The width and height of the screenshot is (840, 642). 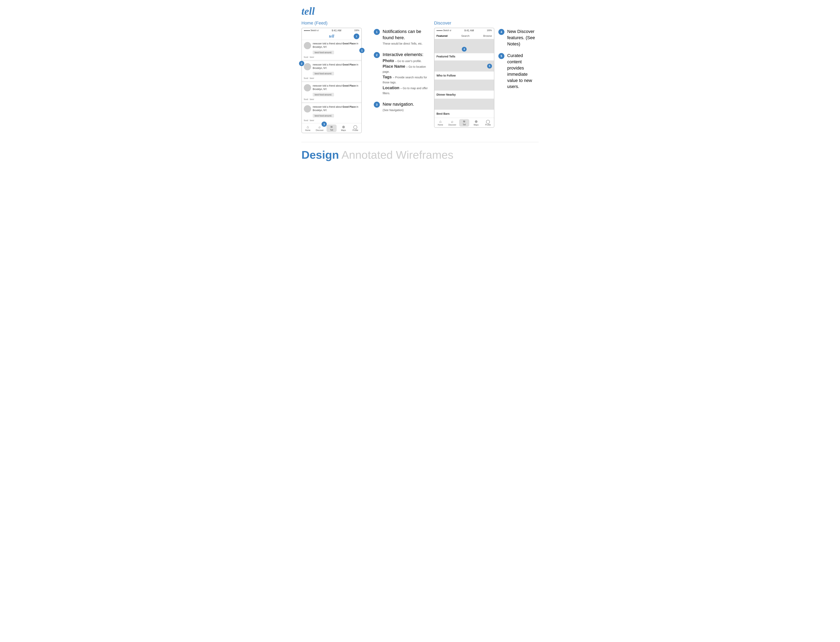 I want to click on dinner-nearby-section: Dinner Nearby, so click(x=464, y=95).